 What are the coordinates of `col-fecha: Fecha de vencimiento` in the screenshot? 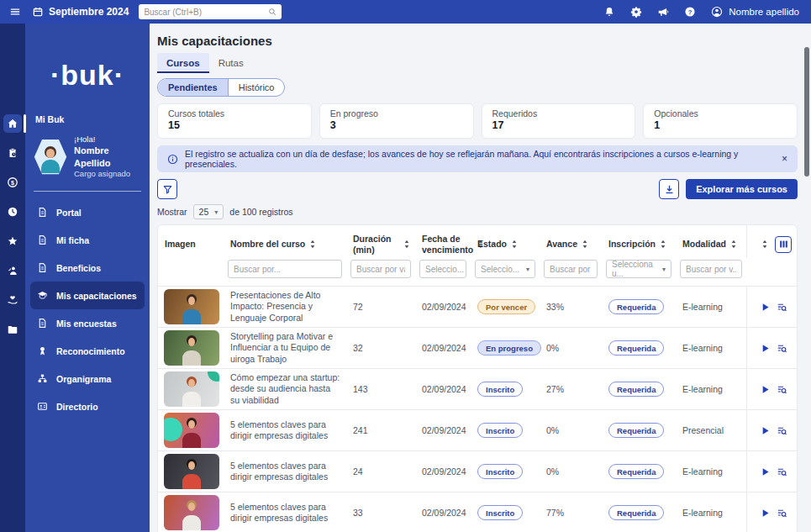 It's located at (443, 242).